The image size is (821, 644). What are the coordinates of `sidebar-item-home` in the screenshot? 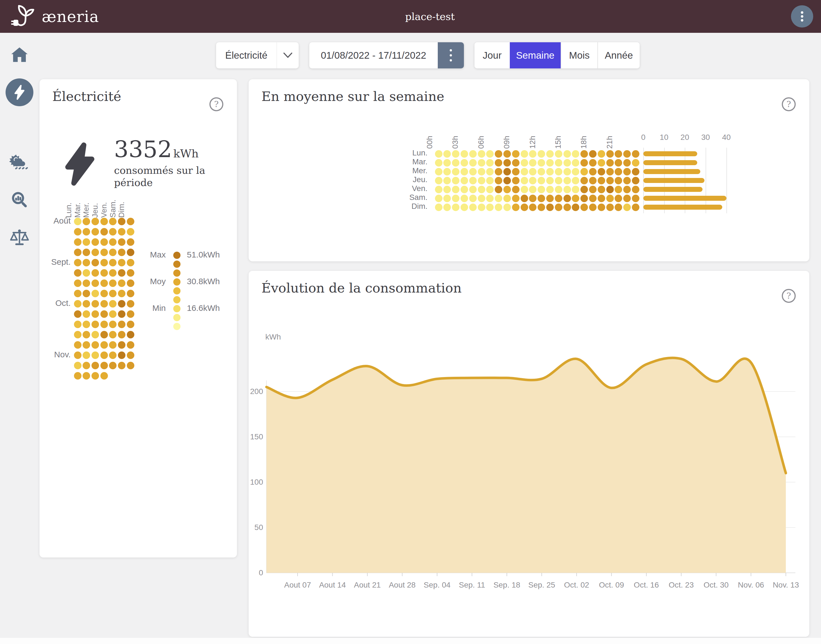 It's located at (20, 54).